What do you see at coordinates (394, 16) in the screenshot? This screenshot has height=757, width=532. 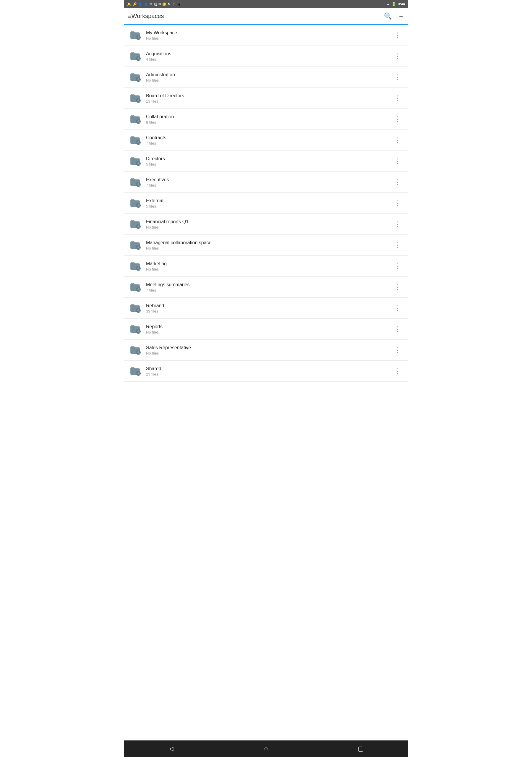 I see `toolbar-actions: 🔍 ＋` at bounding box center [394, 16].